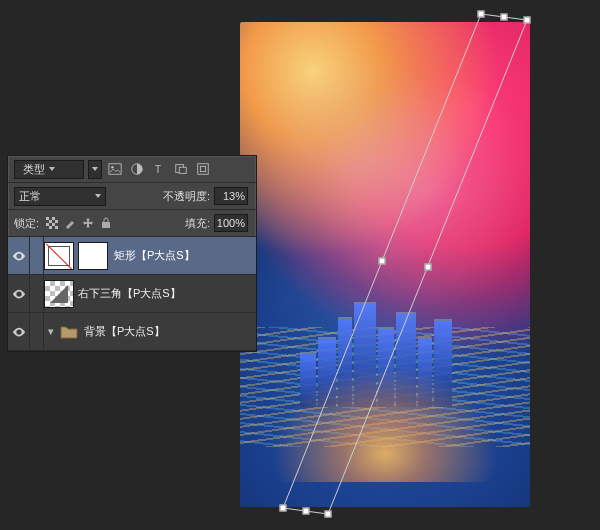  I want to click on filter-type-label: 类型, so click(34, 170).